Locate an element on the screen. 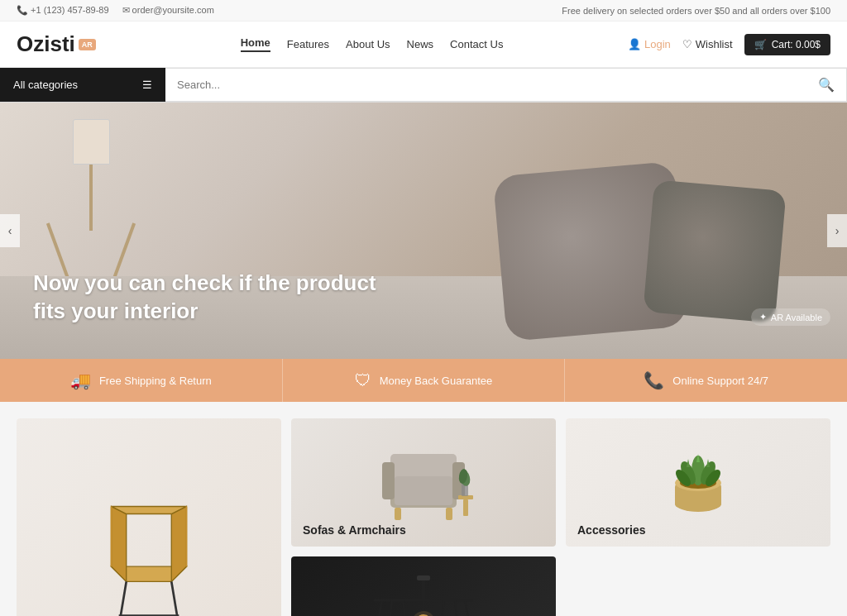 This screenshot has height=616, width=847. login-icon: 👤 is located at coordinates (634, 45).